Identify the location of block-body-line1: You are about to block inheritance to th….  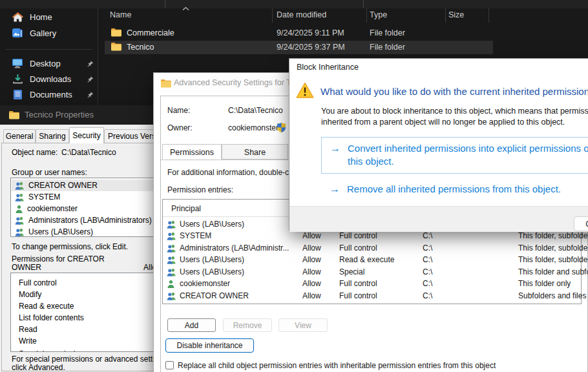
(455, 111).